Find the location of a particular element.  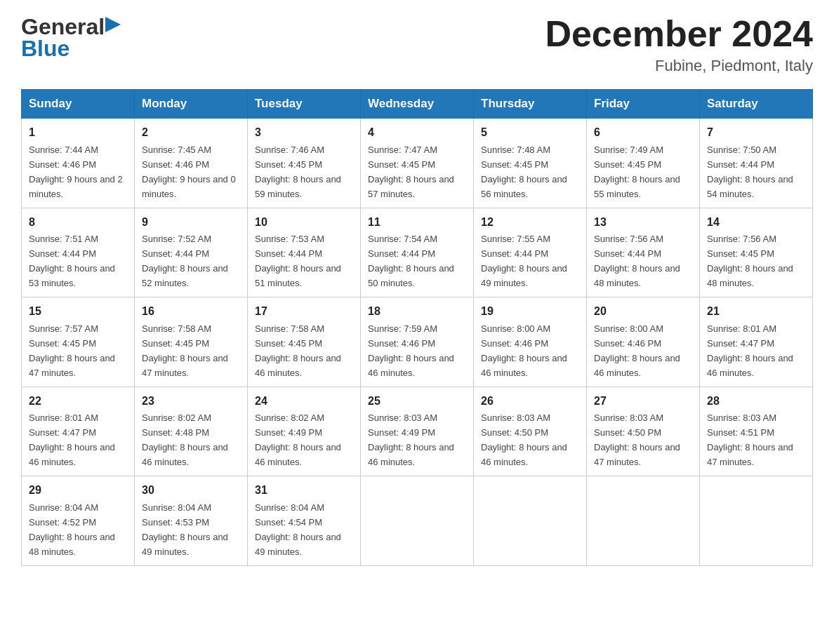

day-number: 11 is located at coordinates (417, 223).